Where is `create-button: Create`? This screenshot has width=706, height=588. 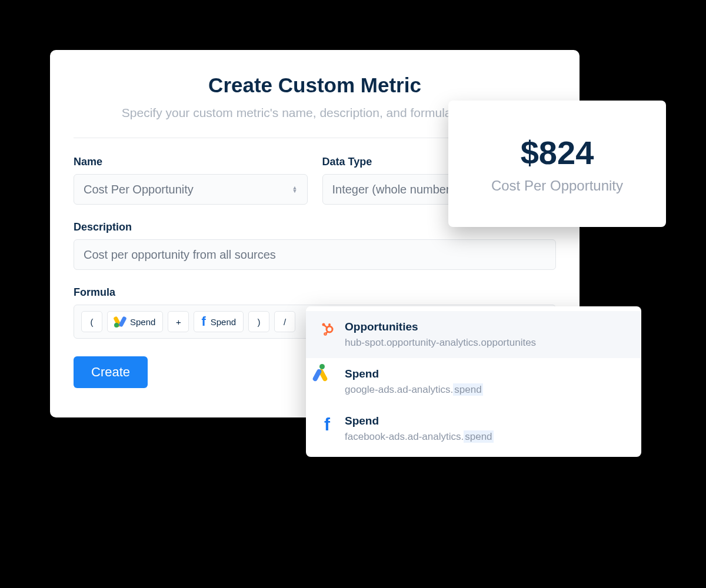 create-button: Create is located at coordinates (111, 372).